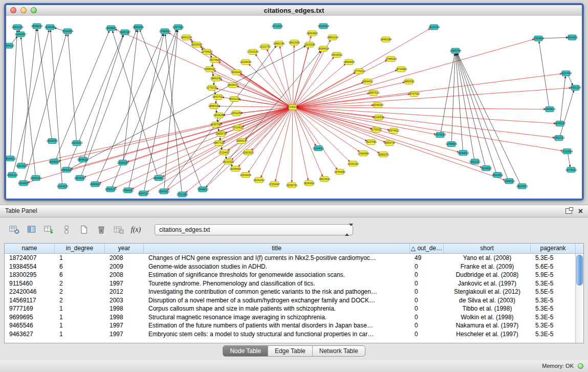  I want to click on table-cell: Embryonic stem cells: a model to study s…, so click(277, 335).